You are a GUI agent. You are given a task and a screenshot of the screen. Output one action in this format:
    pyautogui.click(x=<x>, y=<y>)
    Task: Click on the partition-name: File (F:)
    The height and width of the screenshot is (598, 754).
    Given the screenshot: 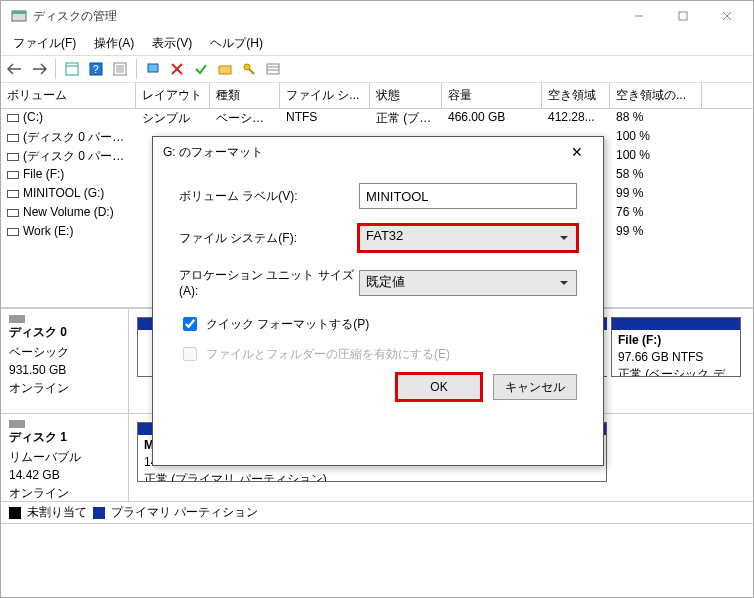 What is the action you would take?
    pyautogui.click(x=676, y=340)
    